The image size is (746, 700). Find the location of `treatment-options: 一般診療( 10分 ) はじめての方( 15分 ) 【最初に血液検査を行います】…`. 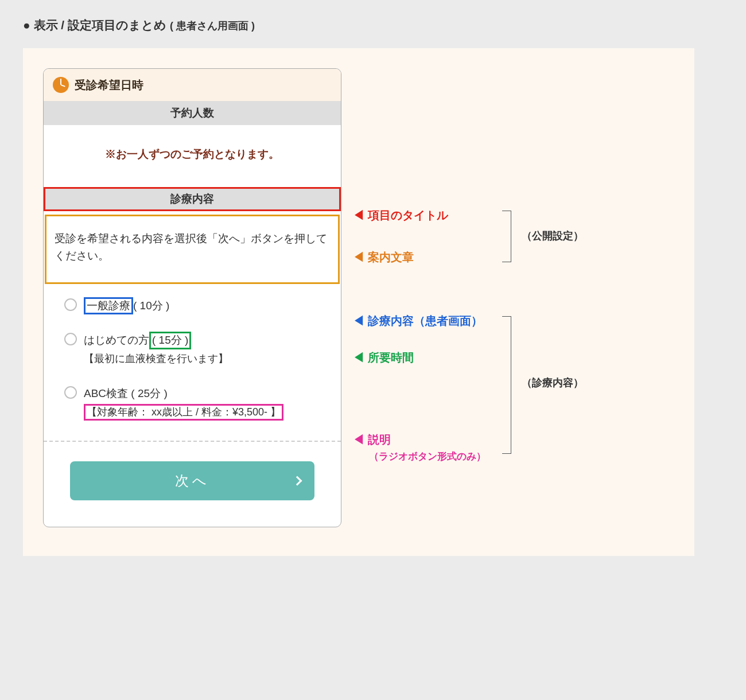

treatment-options: 一般診療( 10分 ) はじめての方( 15分 ) 【最初に血液検査を行います】… is located at coordinates (192, 363).